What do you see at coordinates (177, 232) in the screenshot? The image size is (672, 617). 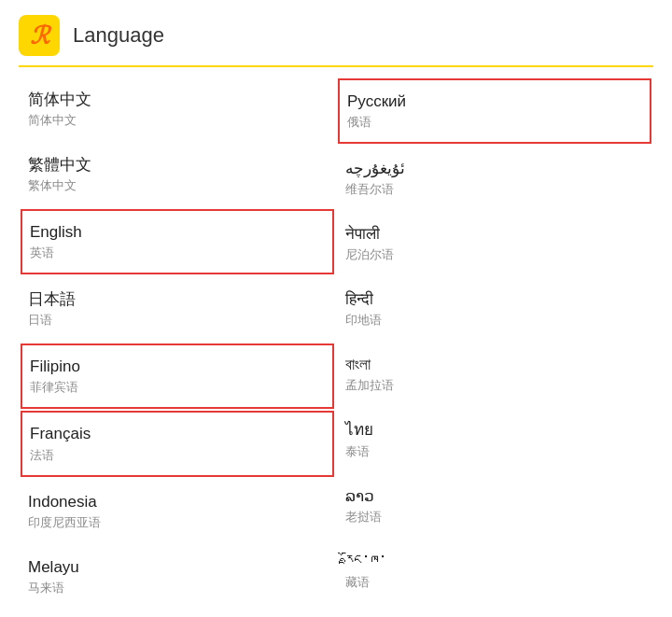 I see `language-name-english: English` at bounding box center [177, 232].